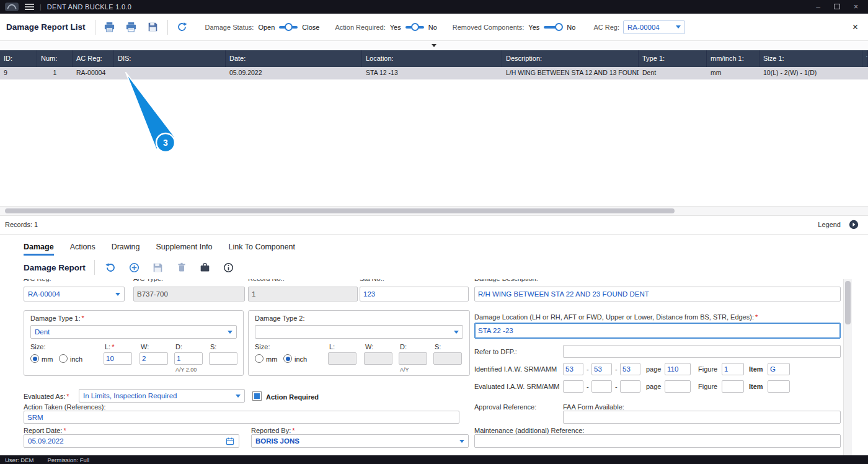 Image resolution: width=868 pixels, height=464 pixels. What do you see at coordinates (185, 249) in the screenshot?
I see `tab-supplement-info: Supplement Info` at bounding box center [185, 249].